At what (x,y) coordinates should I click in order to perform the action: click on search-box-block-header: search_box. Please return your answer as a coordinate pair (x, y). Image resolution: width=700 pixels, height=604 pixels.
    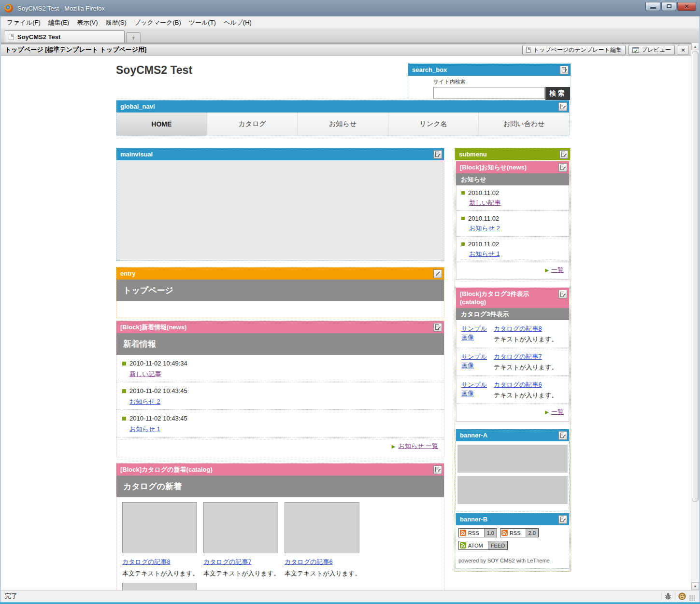
    Looking at the image, I should click on (489, 70).